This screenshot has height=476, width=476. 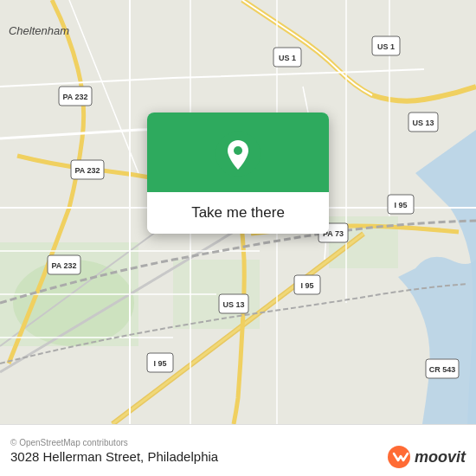 I want to click on svg-text: CR 543, so click(x=443, y=370).